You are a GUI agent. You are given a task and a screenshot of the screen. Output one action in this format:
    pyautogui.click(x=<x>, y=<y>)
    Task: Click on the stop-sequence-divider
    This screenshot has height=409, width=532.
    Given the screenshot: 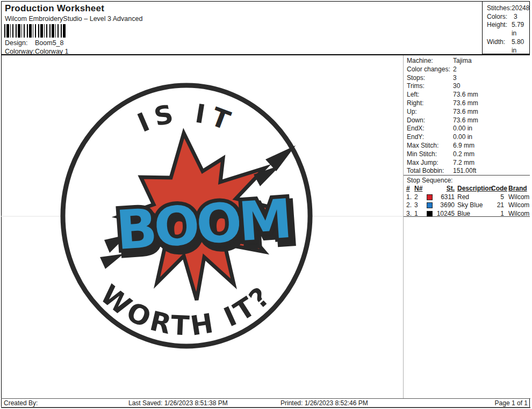 What is the action you would take?
    pyautogui.click(x=466, y=175)
    